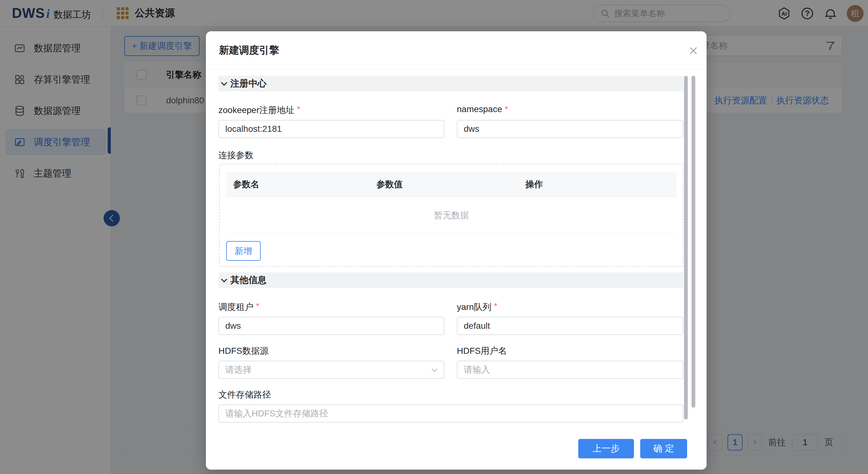  What do you see at coordinates (332, 326) in the screenshot?
I see `tenant-input` at bounding box center [332, 326].